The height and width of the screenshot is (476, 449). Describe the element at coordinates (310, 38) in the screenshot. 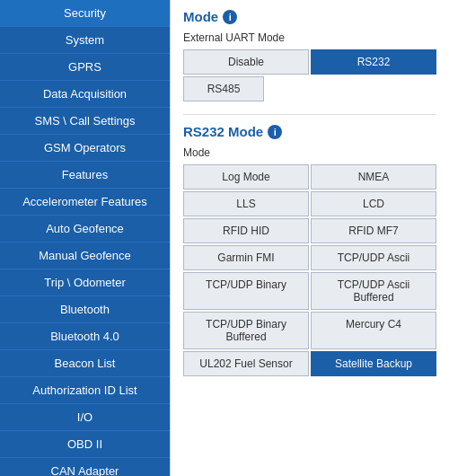

I see `external-uart-label: External UART Mode` at that location.